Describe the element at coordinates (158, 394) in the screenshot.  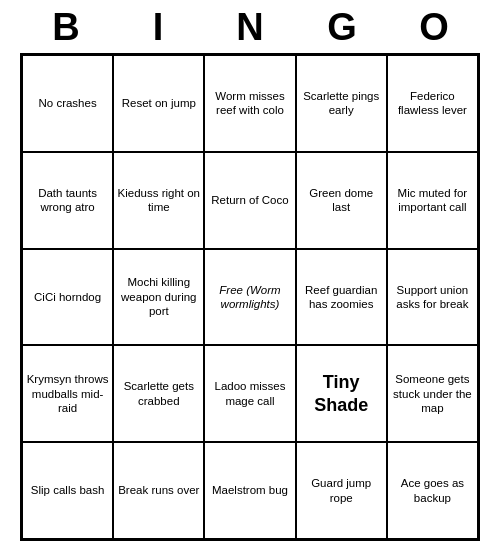
I see `bingo-cell: Scarlette gets crabbed` at that location.